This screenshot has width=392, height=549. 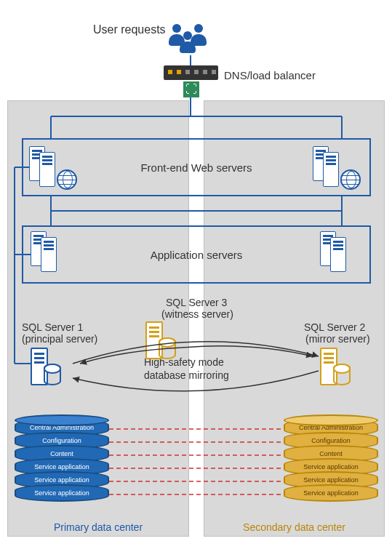 What do you see at coordinates (335, 327) in the screenshot?
I see `sql2-name: SQL Server 2` at bounding box center [335, 327].